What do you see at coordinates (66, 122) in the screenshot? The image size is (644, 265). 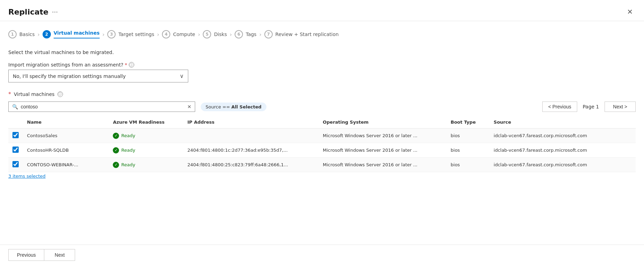 I see `col-name-header: Name` at bounding box center [66, 122].